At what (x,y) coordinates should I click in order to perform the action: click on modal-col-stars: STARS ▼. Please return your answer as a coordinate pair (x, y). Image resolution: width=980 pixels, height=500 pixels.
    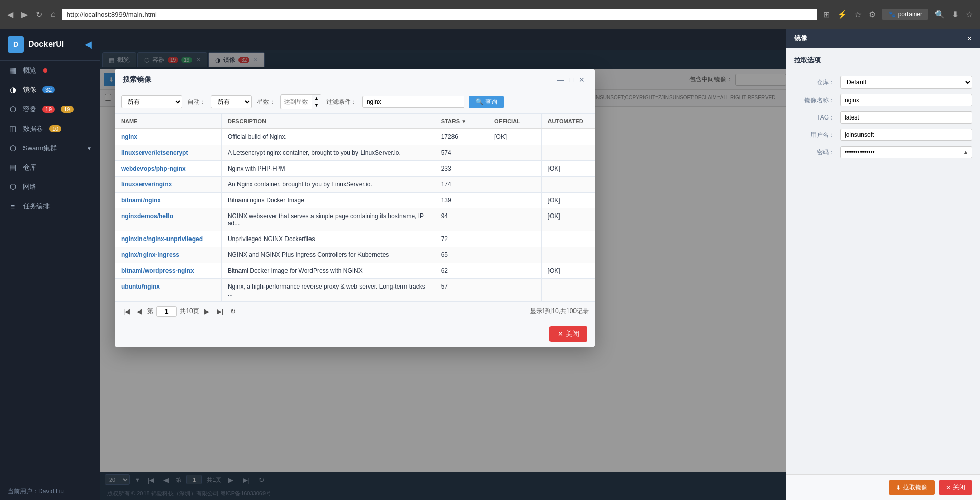
    Looking at the image, I should click on (462, 121).